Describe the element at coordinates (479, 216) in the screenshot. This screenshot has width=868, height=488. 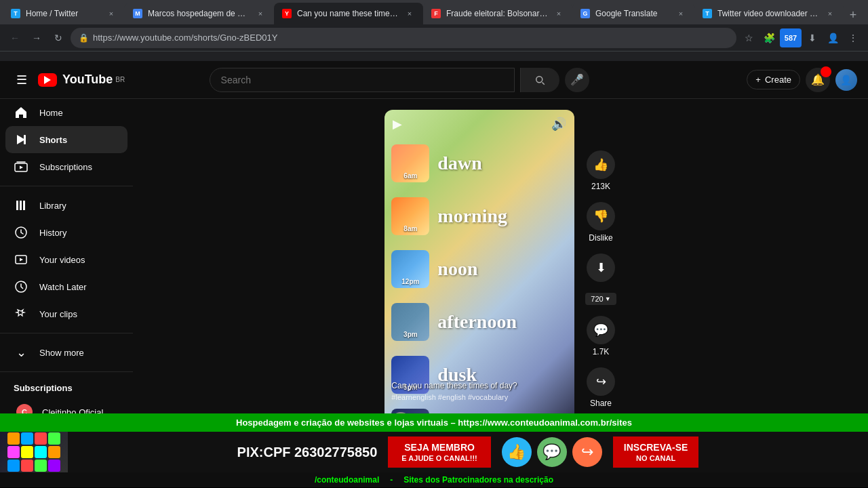
I see `time-row-morning: 8am morning` at that location.